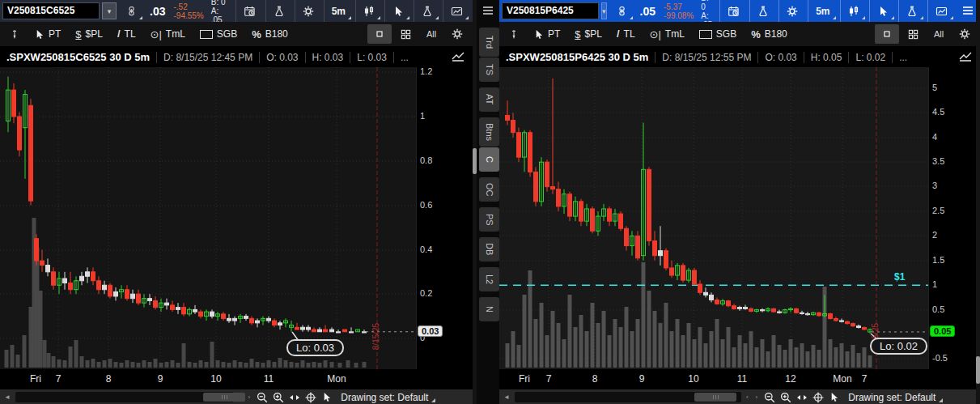  What do you see at coordinates (489, 189) in the screenshot?
I see `side-tab-oc: OC` at bounding box center [489, 189].